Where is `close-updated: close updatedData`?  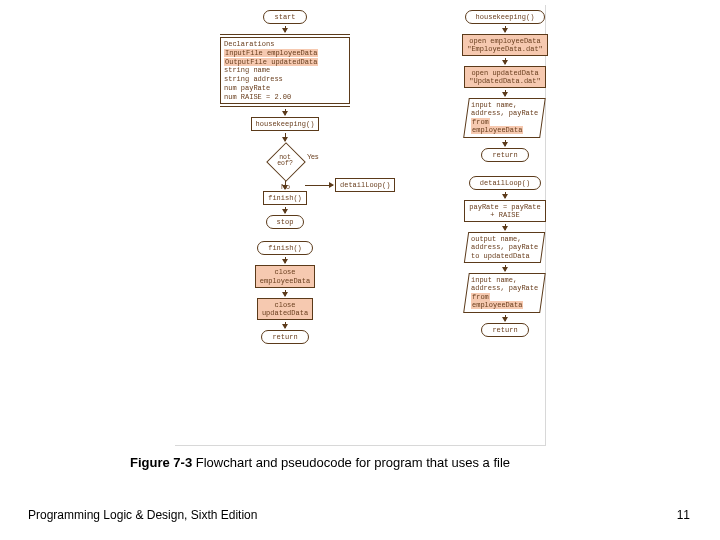 close-updated: close updatedData is located at coordinates (285, 309).